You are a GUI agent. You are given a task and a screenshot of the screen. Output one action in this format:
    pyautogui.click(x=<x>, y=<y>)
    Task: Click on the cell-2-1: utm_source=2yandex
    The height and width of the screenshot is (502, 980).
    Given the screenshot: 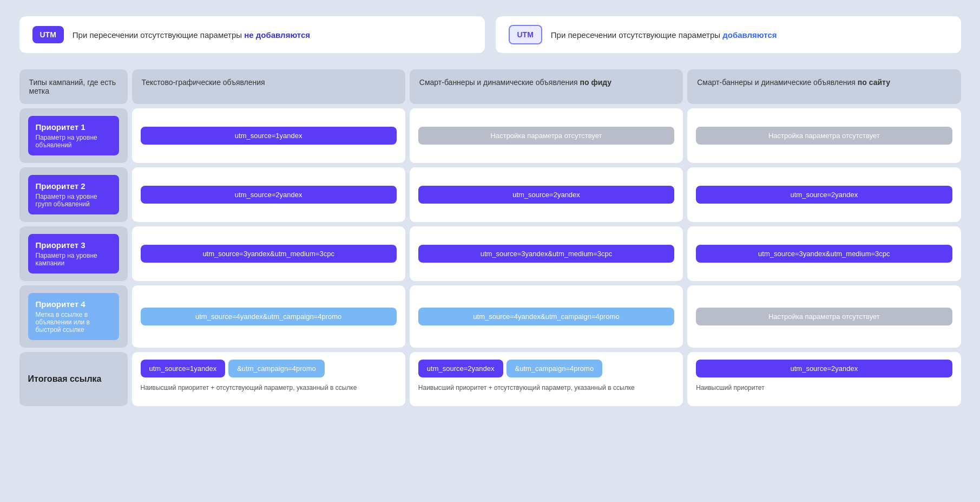 What is the action you would take?
    pyautogui.click(x=268, y=195)
    